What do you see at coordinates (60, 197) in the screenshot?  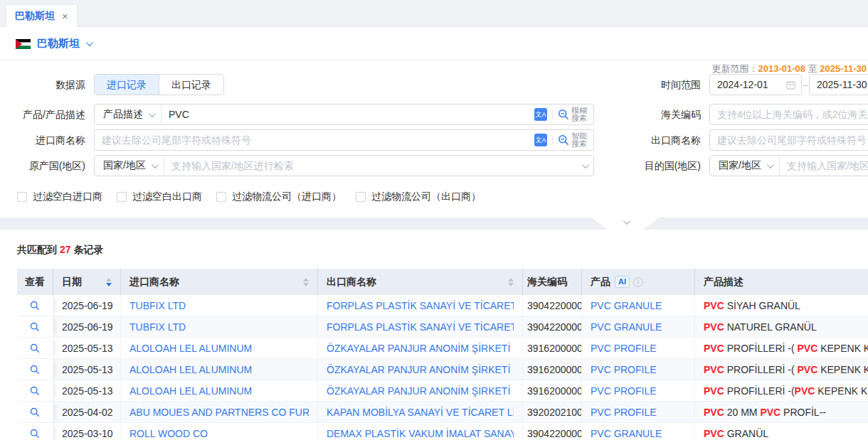 I see `filter-checkbox: 过滤空白进口商` at bounding box center [60, 197].